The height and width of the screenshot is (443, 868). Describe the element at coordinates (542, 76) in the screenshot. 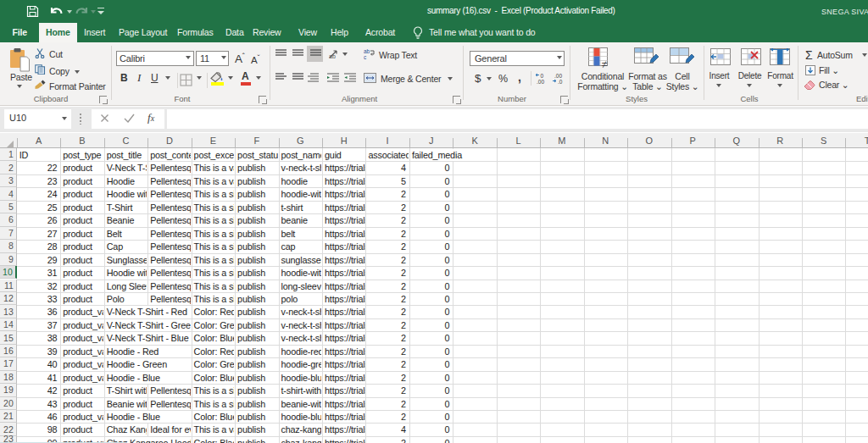

I see `svg-text: 0` at that location.